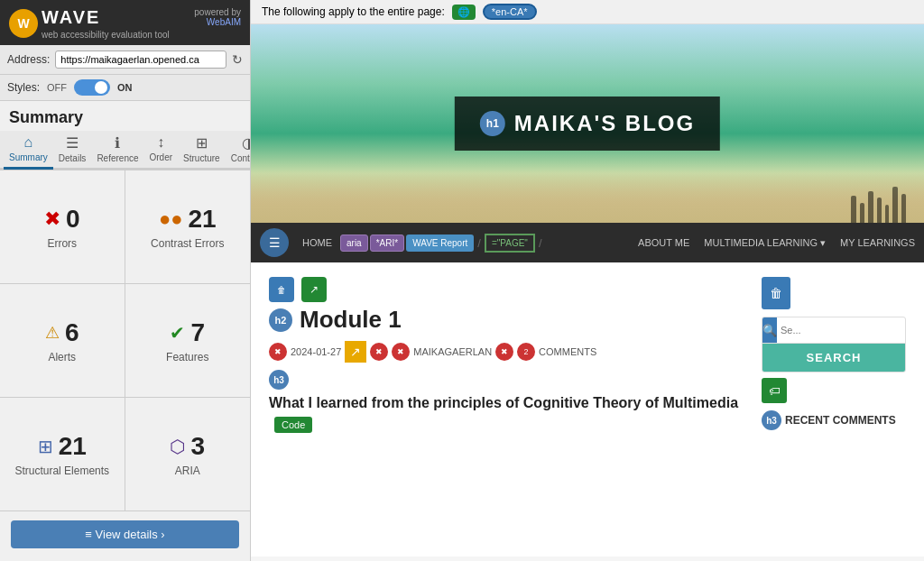 This screenshot has width=924, height=561. What do you see at coordinates (354, 244) in the screenshot?
I see `nav-aria1: aria` at bounding box center [354, 244].